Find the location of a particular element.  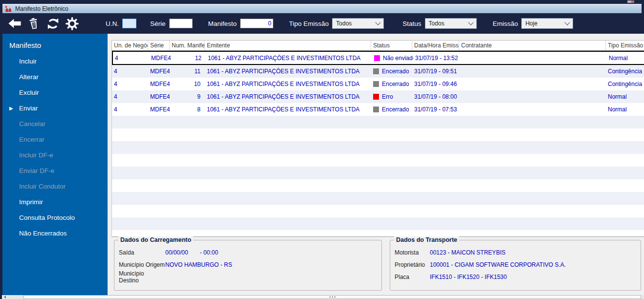

table-row: 4MDFE4111061 - ABYZ PARTICIPAÇÕES E INVE… is located at coordinates (378, 71).